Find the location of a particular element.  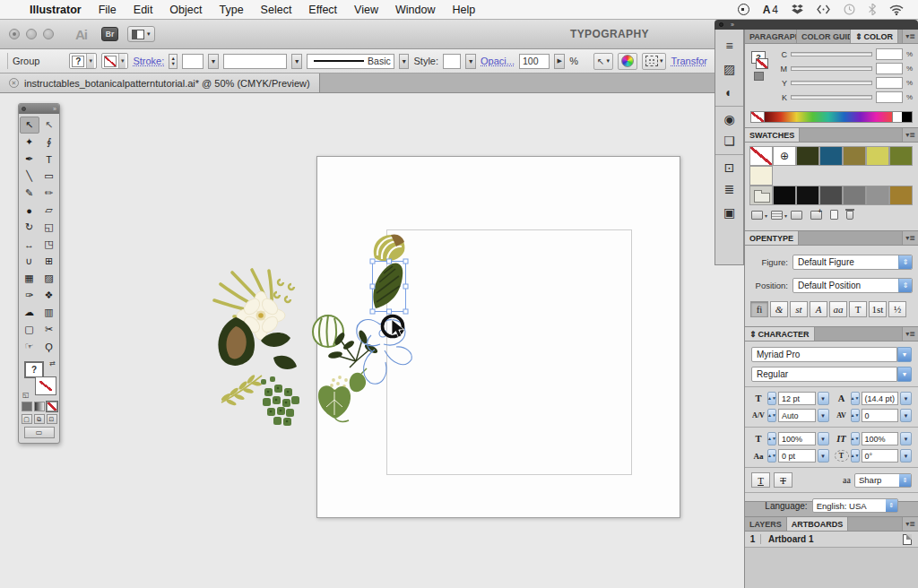

fill-indicator: ? is located at coordinates (34, 369).